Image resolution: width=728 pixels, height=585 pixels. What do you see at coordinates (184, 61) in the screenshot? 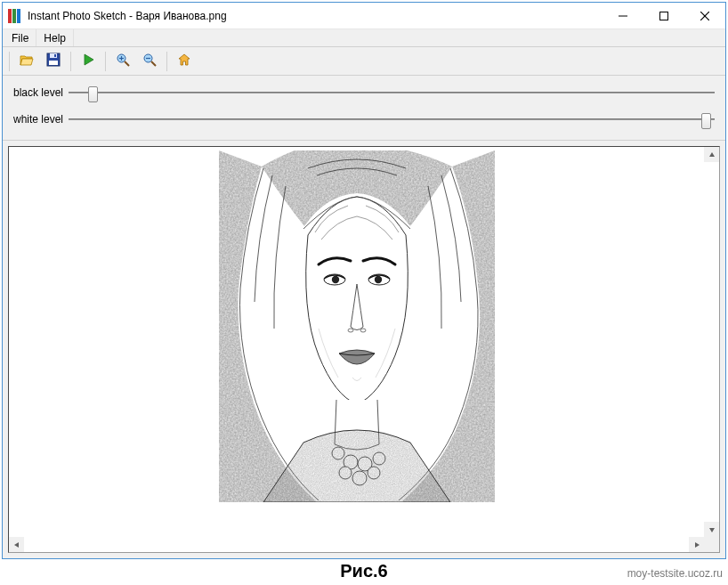
I see `home-icon` at bounding box center [184, 61].